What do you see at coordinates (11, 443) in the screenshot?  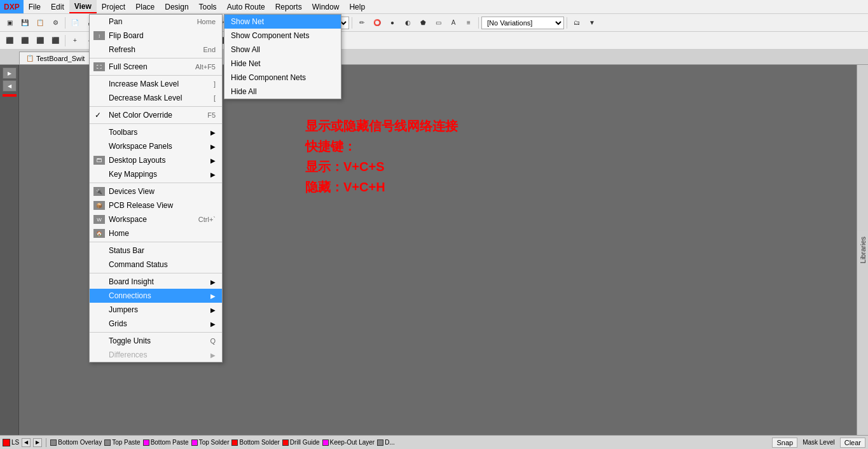 I see `ls-indicator: LS` at bounding box center [11, 443].